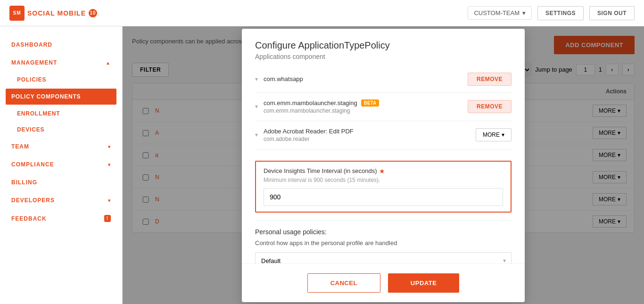 The image size is (644, 304). Describe the element at coordinates (61, 147) in the screenshot. I see `sidebar-item-team: TEAM ▾` at that location.